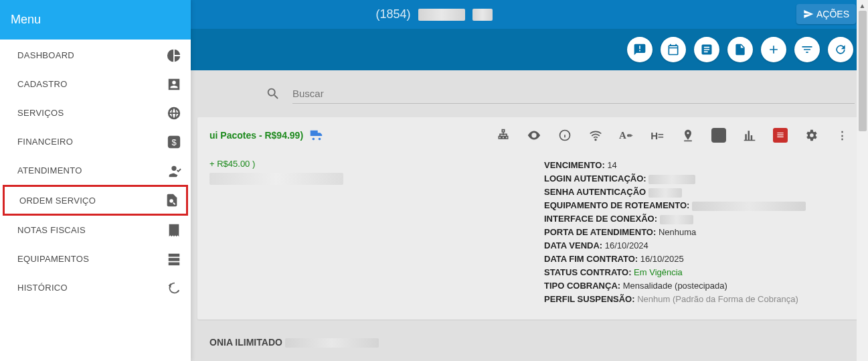 Image resolution: width=868 pixels, height=361 pixels. What do you see at coordinates (774, 50) in the screenshot?
I see `plus-icon` at bounding box center [774, 50].